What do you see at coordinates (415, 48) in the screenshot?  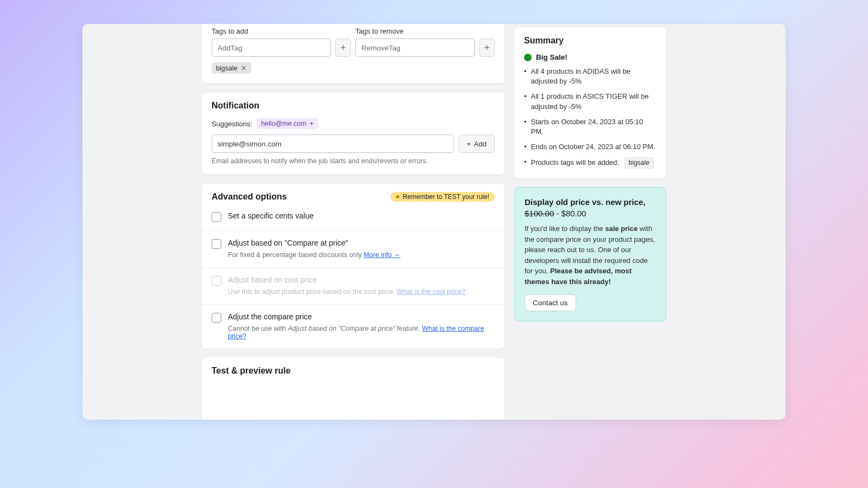 I see `tags-remove-input` at bounding box center [415, 48].